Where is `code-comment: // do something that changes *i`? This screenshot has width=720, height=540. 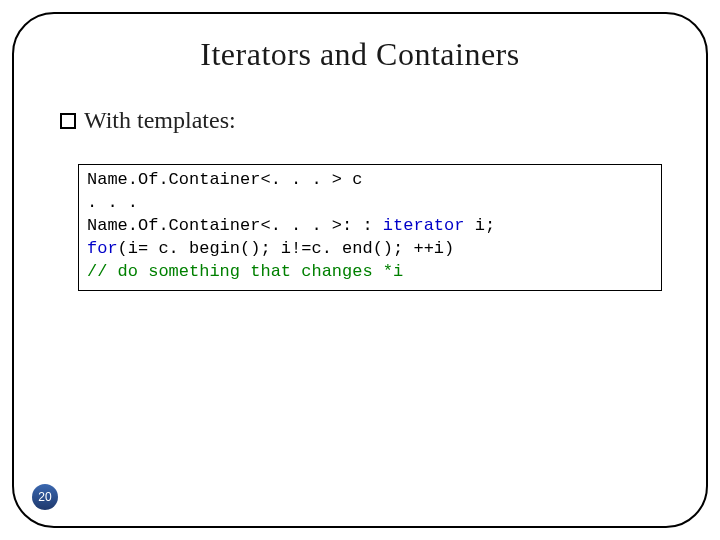 code-comment: // do something that changes *i is located at coordinates (245, 272).